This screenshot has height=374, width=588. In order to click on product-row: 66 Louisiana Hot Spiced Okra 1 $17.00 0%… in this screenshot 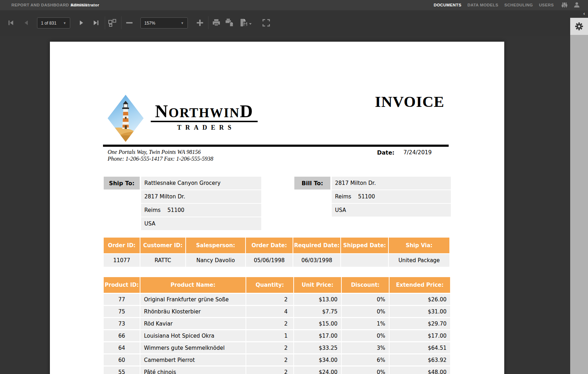, I will do `click(277, 336)`.